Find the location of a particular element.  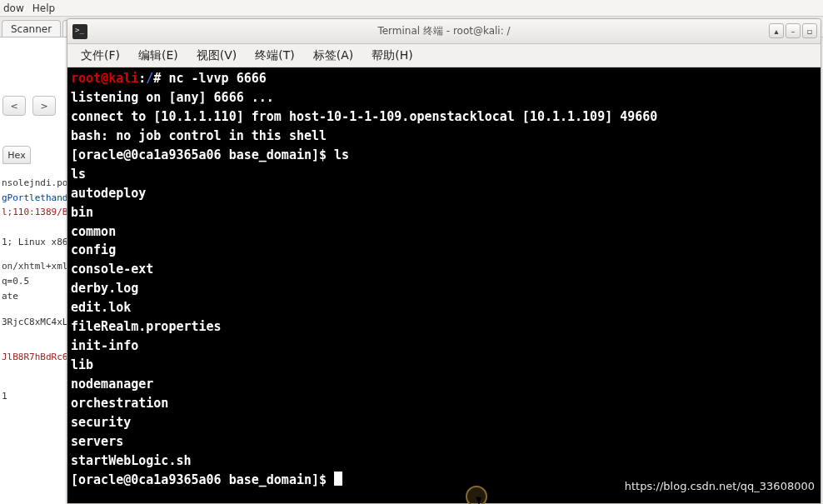

hex-tab: Hex is located at coordinates (17, 155).